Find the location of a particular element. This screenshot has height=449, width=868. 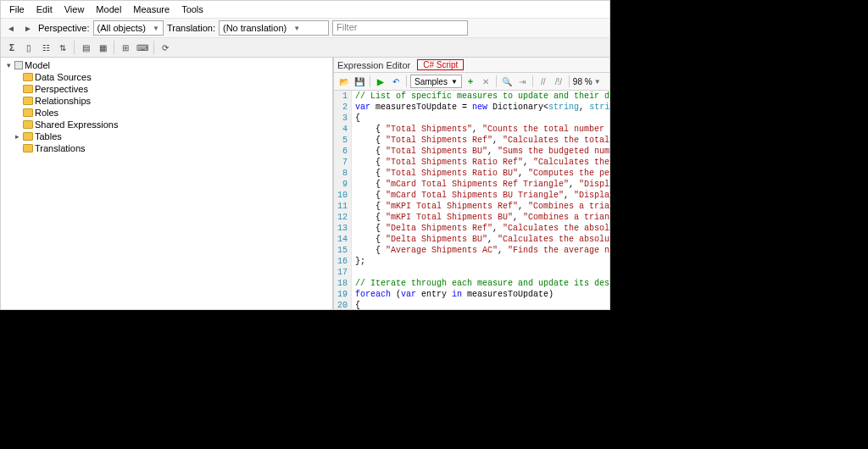

line-gutter: 1234567891011121314151617181920212223242… is located at coordinates (342, 200).